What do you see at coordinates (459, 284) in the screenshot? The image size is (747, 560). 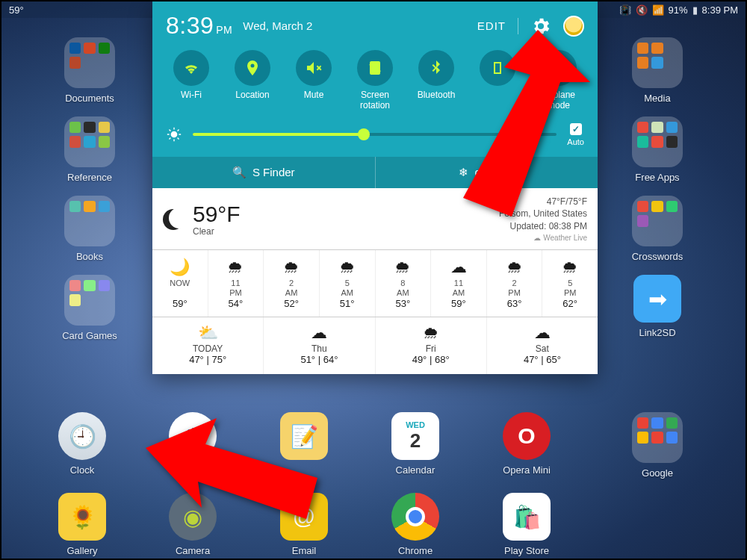 I see `hourly-cell: ☁11 AM59°` at bounding box center [459, 284].